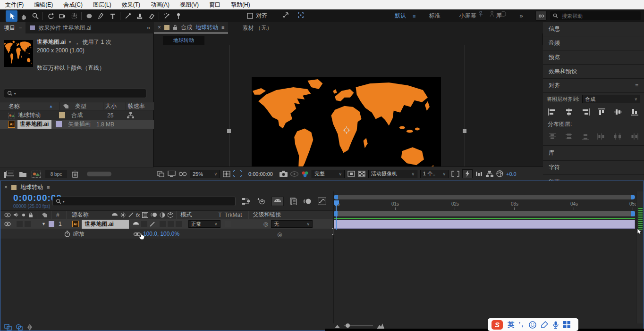  Describe the element at coordinates (511, 325) in the screenshot. I see `ime-language-toggle: 英` at that location.